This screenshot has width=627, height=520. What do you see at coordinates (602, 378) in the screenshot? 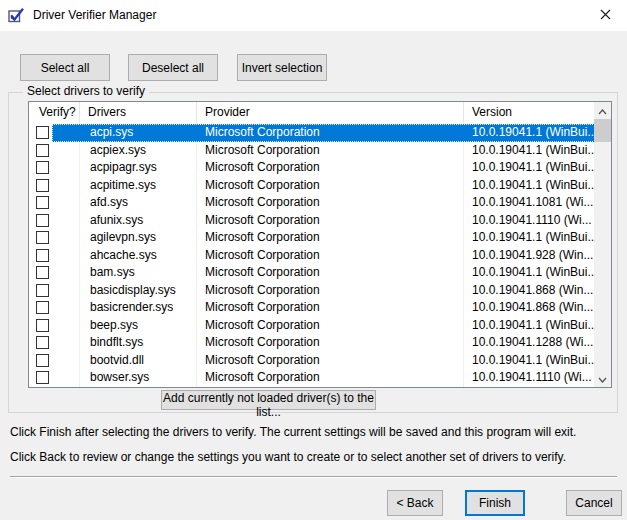
I see `scroll-down-button` at bounding box center [602, 378].